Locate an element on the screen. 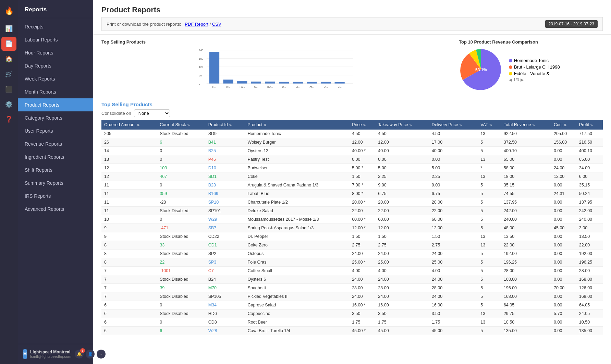 Image resolution: width=611 pixels, height=364 pixels. cell-profit: 240.00 is located at coordinates (589, 219).